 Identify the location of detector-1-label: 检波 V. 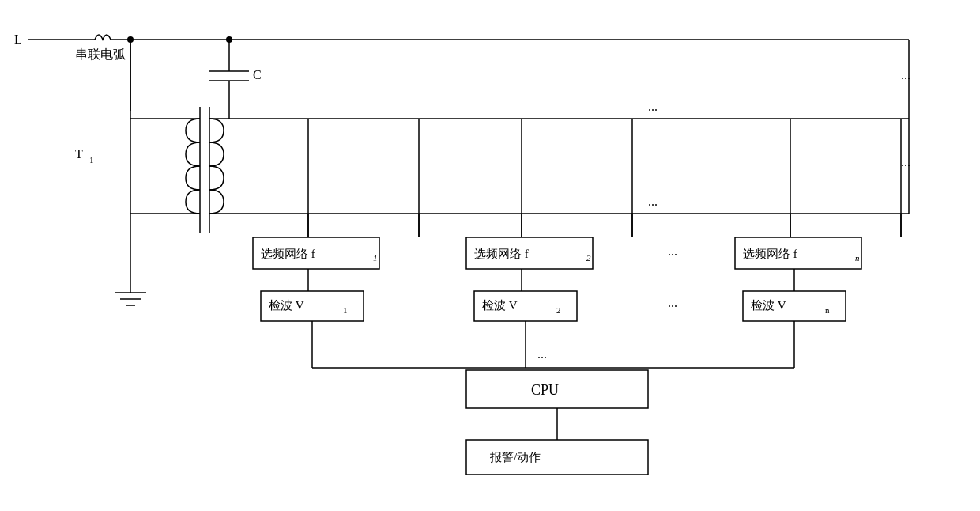
(286, 305).